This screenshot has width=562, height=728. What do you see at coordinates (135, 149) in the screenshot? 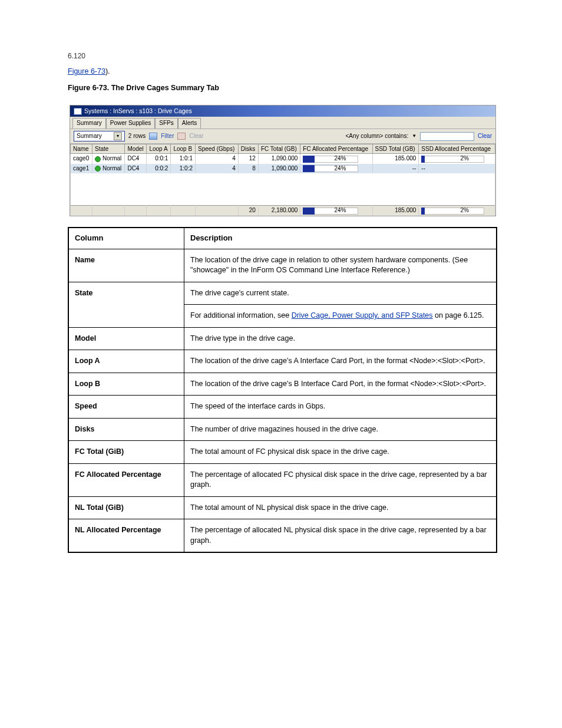
I see `col-model: Model` at bounding box center [135, 149].